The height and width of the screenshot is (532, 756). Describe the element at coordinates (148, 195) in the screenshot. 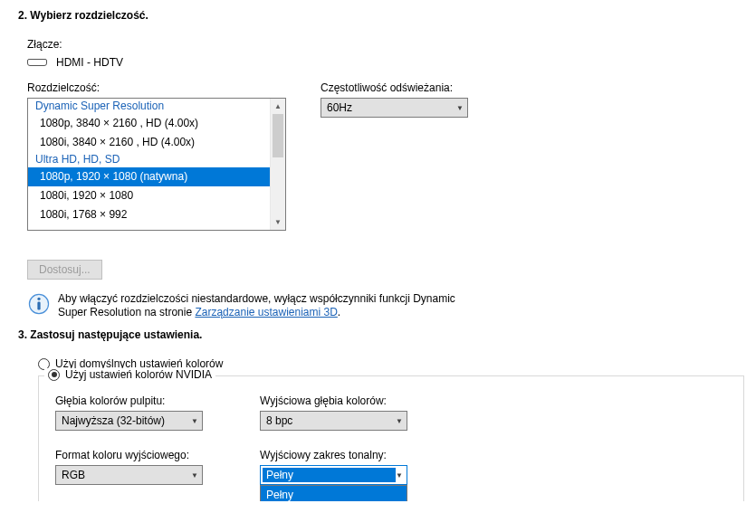

I see `resolution-item: 1080i, 1920 × 1080` at that location.